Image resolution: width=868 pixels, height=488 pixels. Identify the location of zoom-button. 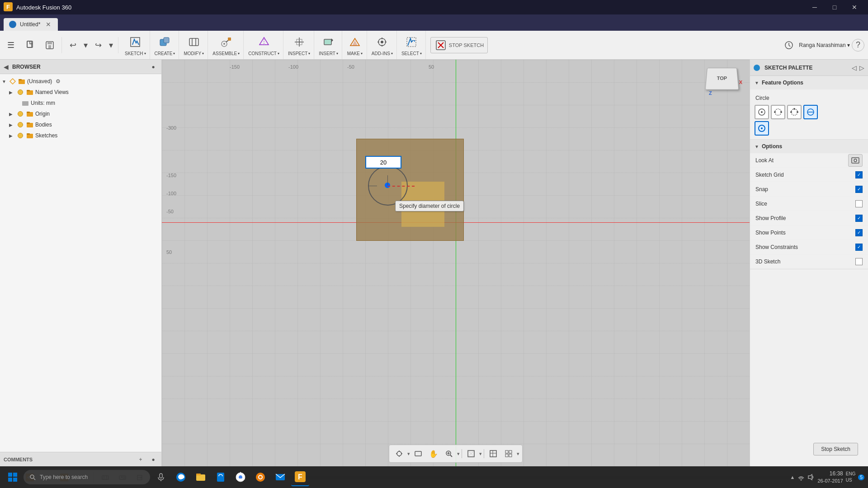
(449, 454).